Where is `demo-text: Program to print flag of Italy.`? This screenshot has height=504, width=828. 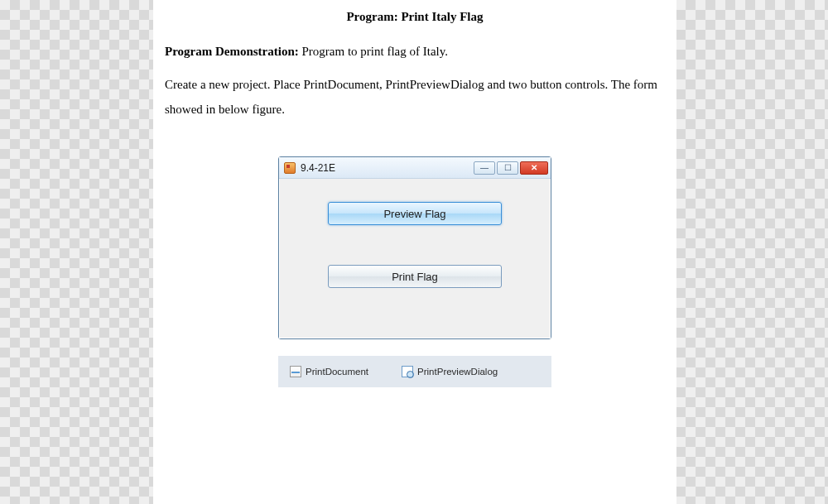
demo-text: Program to print flag of Italy. is located at coordinates (373, 51).